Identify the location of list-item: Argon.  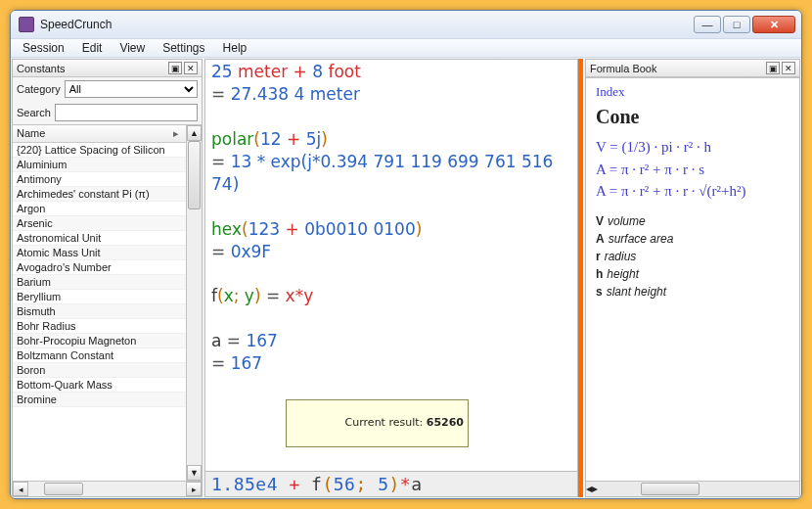
(100, 209).